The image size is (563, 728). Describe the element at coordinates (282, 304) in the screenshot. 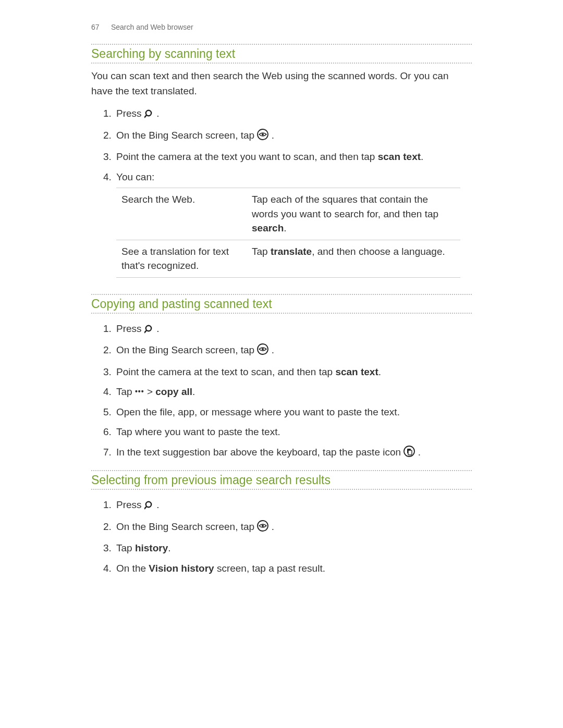

I see `section-heading-copy-paste: Copying and pasting scanned text` at that location.